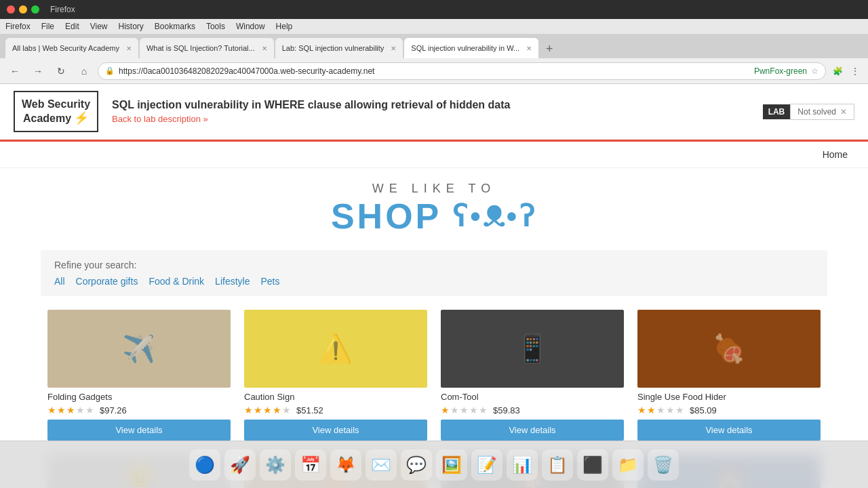 The height and width of the screenshot is (488, 868). I want to click on product-card-2: 📱Com-Tool★★★★★$59.83View details, so click(532, 375).